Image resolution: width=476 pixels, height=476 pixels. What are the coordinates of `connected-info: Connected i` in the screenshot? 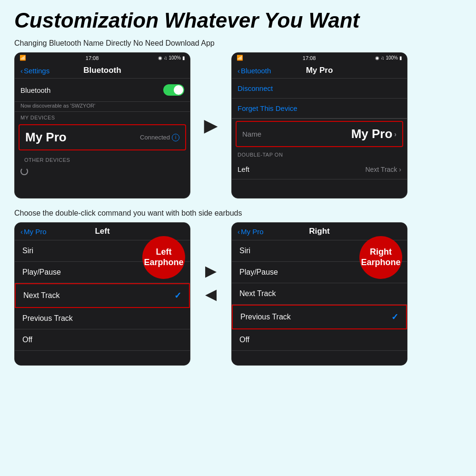 It's located at (160, 138).